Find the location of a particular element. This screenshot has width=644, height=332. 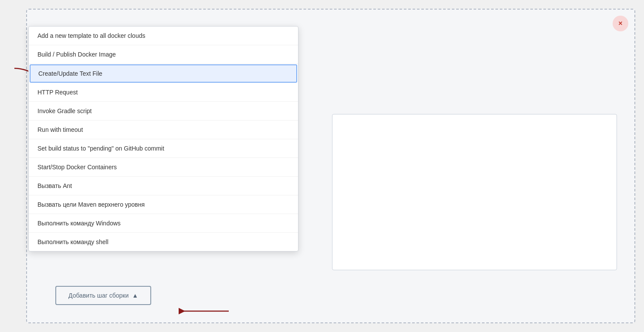

bottom-arrow-annotation is located at coordinates (205, 311).